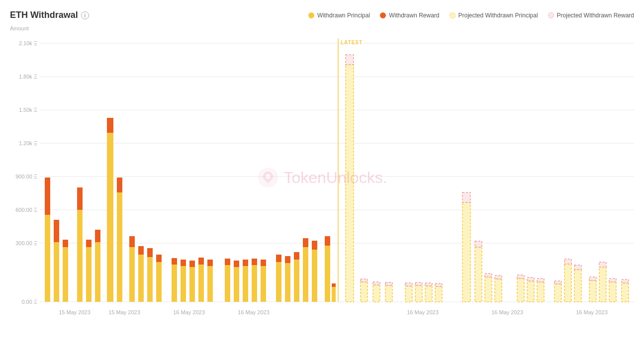 The height and width of the screenshot is (361, 644). I want to click on legend-dot-projected-principal, so click(453, 15).